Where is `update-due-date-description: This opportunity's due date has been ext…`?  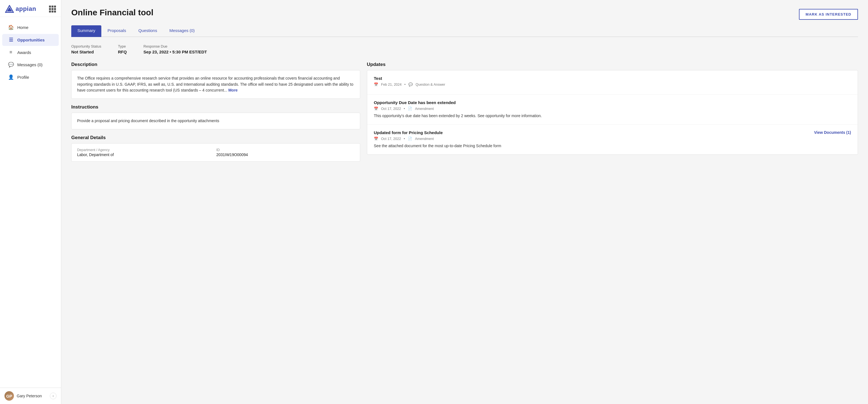
update-due-date-description: This opportunity's due date has been ext… is located at coordinates (613, 116).